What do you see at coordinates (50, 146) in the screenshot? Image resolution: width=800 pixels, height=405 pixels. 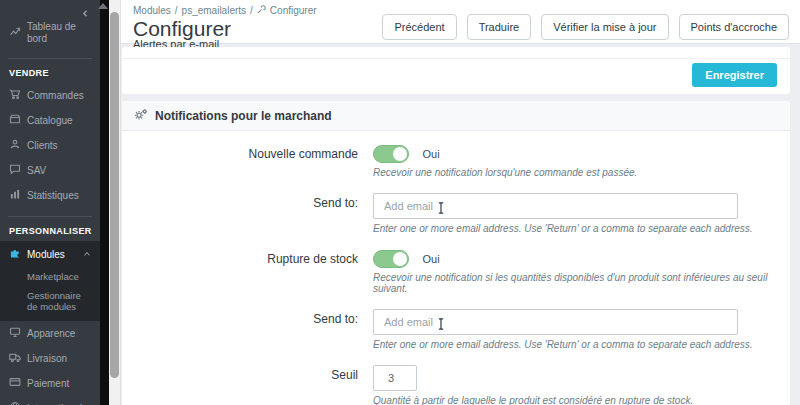 I see `sidebar-item-customers: Clients` at bounding box center [50, 146].